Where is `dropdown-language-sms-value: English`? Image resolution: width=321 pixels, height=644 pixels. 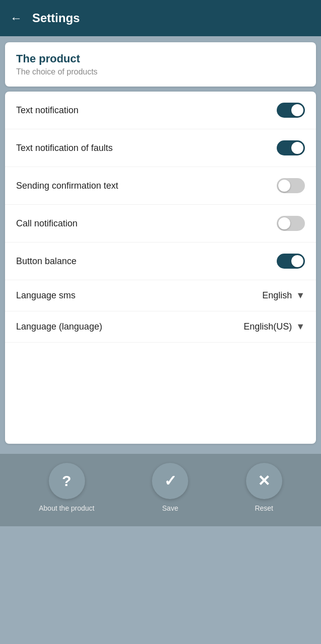
dropdown-language-sms-value: English is located at coordinates (277, 296).